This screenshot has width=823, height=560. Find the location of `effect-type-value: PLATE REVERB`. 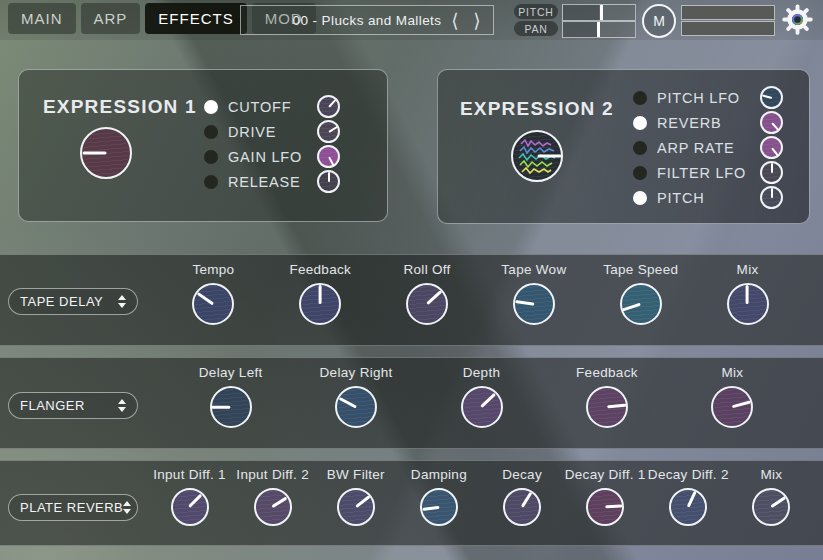

effect-type-value: PLATE REVERB is located at coordinates (72, 508).